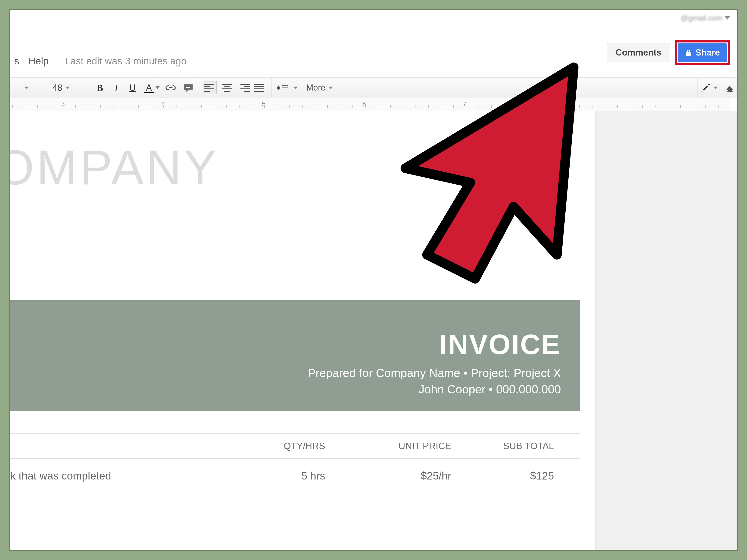 Image resolution: width=747 pixels, height=560 pixels. I want to click on cell-description: ork that was completed, so click(121, 476).